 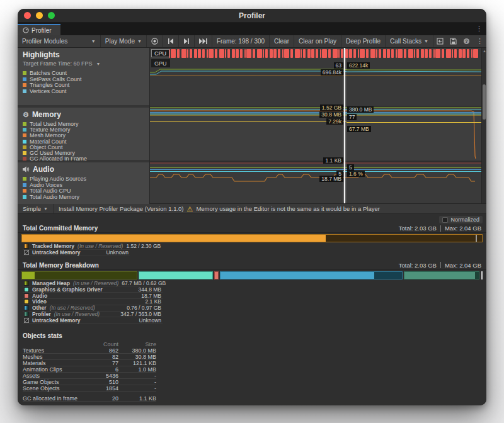 What do you see at coordinates (445, 220) in the screenshot?
I see `normalized-checkbox` at bounding box center [445, 220].